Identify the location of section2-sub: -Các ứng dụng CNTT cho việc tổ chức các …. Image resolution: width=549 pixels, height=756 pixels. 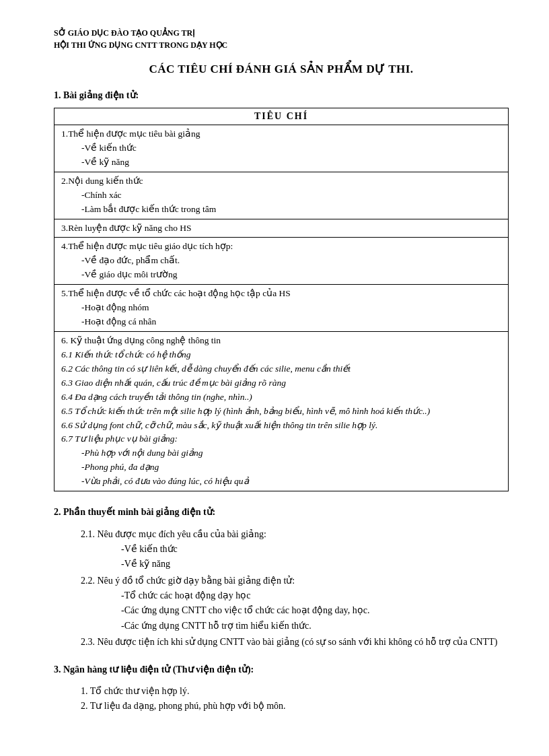
(295, 611).